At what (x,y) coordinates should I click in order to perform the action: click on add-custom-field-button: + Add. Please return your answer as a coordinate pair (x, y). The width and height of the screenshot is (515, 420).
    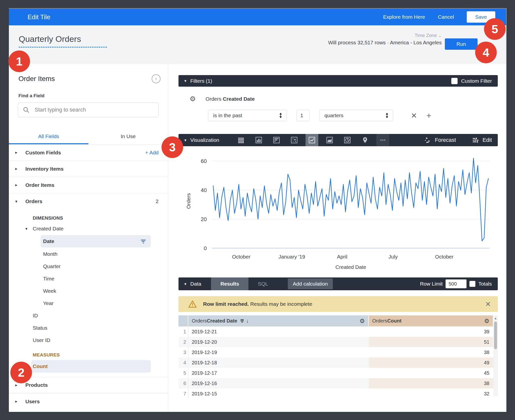
    Looking at the image, I should click on (152, 153).